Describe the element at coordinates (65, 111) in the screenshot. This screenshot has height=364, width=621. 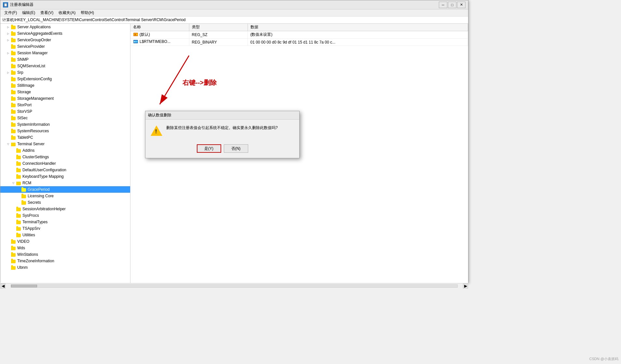
I see `tree-item-storvsp: StorVSP` at that location.